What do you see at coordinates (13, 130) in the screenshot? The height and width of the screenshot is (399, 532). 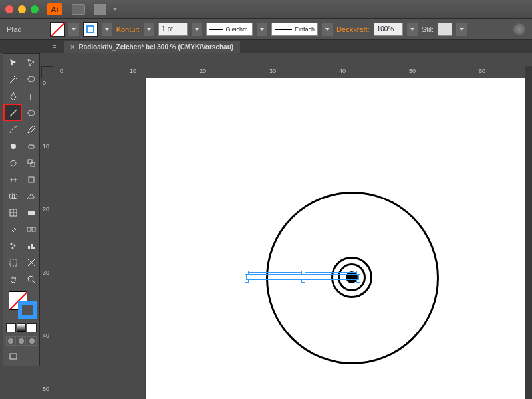 I see `paintbrush-tool` at bounding box center [13, 130].